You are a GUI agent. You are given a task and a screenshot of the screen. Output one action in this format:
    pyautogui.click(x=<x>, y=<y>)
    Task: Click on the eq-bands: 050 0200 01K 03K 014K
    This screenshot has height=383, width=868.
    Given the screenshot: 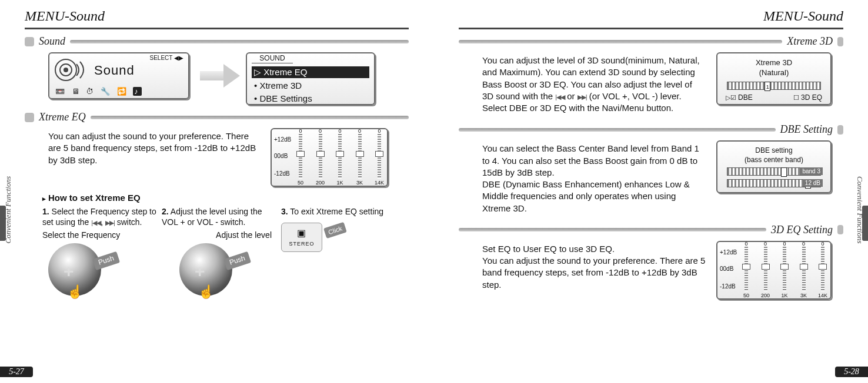 What is the action you would take?
    pyautogui.click(x=784, y=269)
    